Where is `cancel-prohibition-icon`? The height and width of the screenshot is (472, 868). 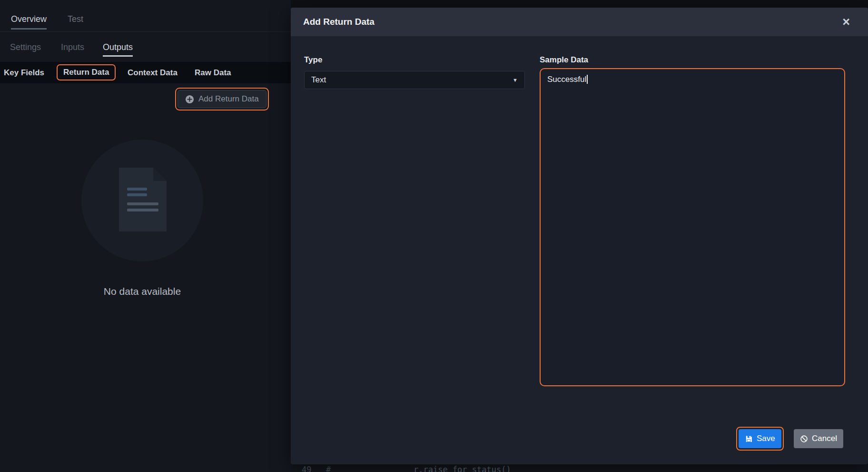
cancel-prohibition-icon is located at coordinates (804, 439).